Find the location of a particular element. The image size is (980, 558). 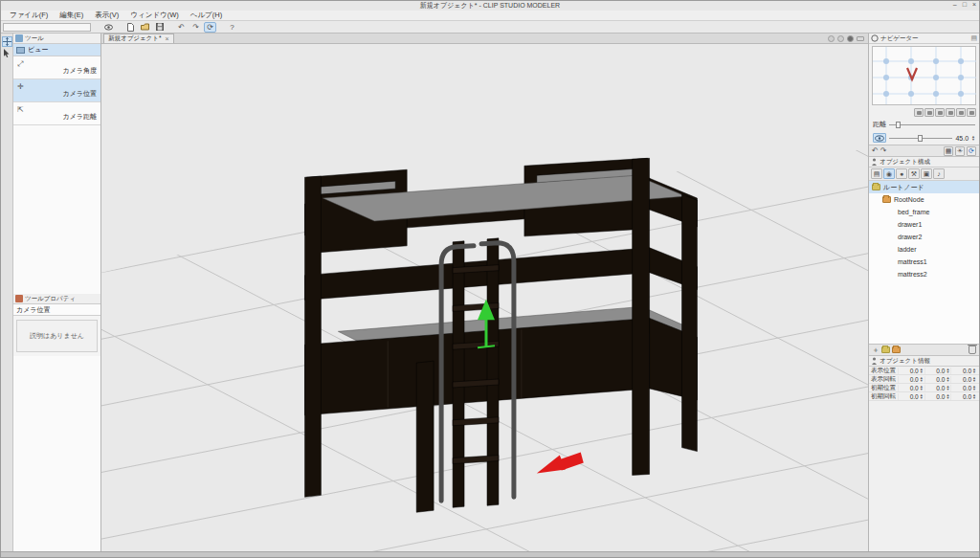

tree-node-mattress2: mattress2 is located at coordinates (924, 274).